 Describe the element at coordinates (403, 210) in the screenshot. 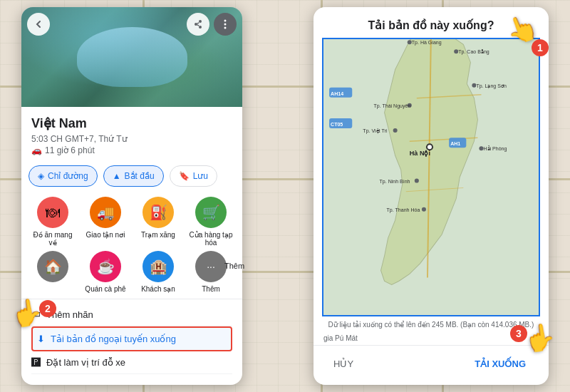

I see `svg-text: Tp. Thanh Hóa` at that location.